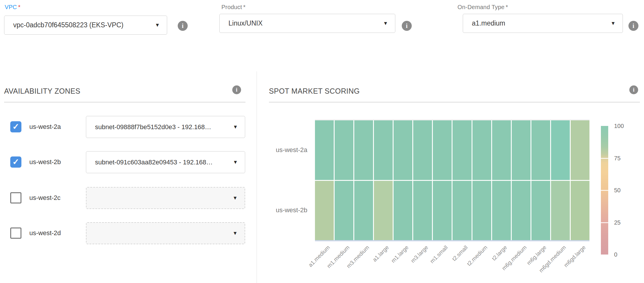 The height and width of the screenshot is (283, 644). Describe the element at coordinates (617, 190) in the screenshot. I see `legend-tick-label-50: 50` at that location.